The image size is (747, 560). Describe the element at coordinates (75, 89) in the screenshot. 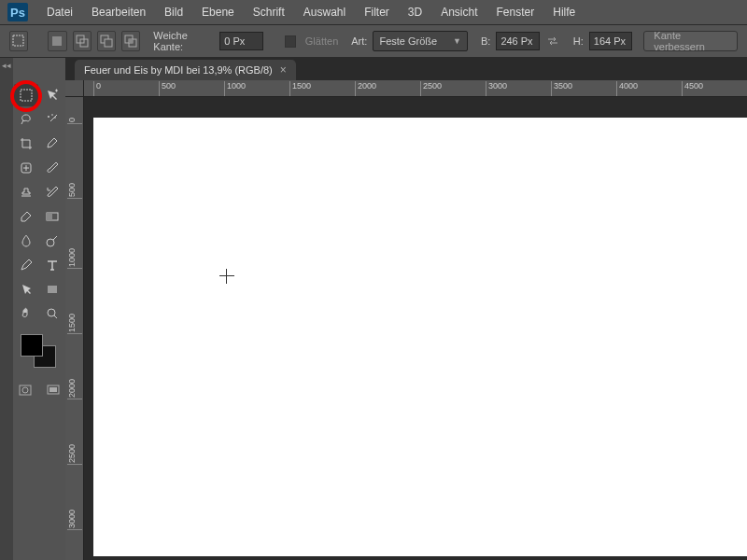

I see `ruler-corner` at that location.